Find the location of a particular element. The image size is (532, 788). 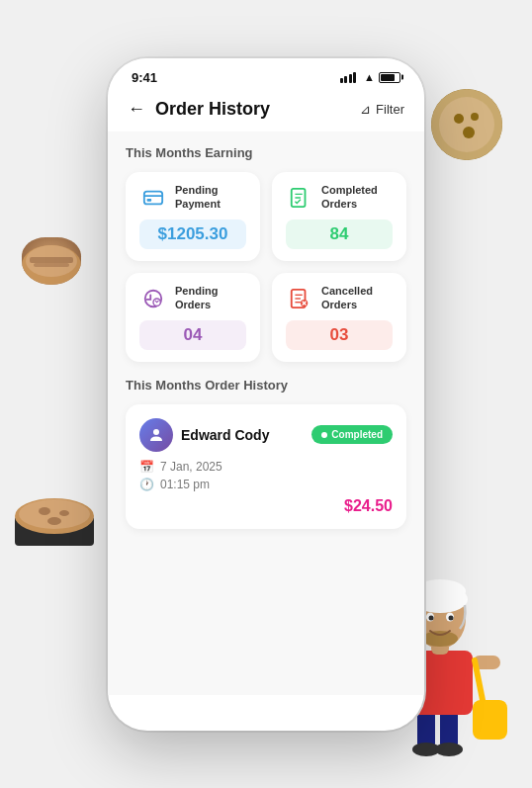

cancelled-orders-value: 03 is located at coordinates (339, 335).